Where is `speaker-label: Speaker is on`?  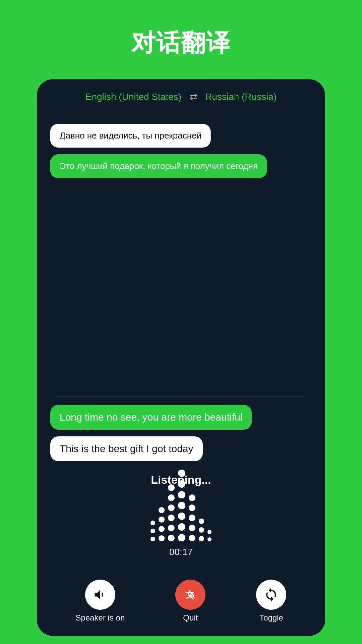
speaker-label: Speaker is on is located at coordinates (101, 618).